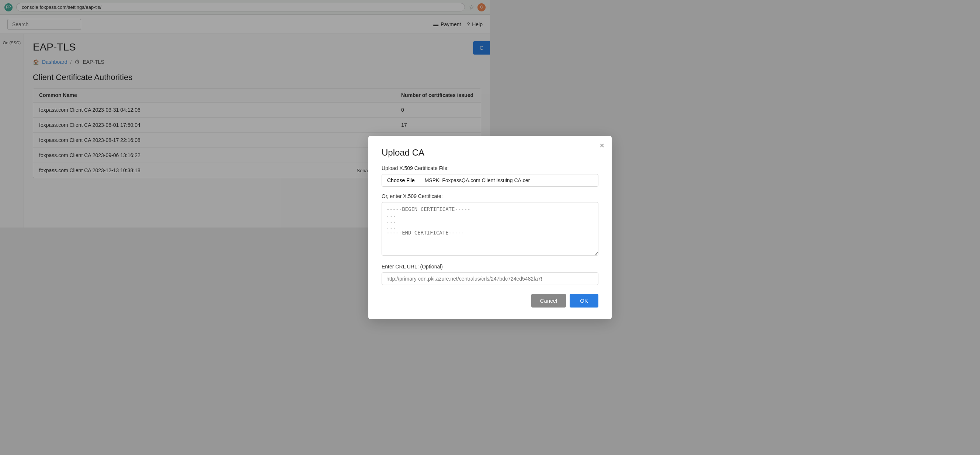  I want to click on upload-ca-modal: Upload CA × Upload X.509 Certificate Fil…, so click(429, 182).